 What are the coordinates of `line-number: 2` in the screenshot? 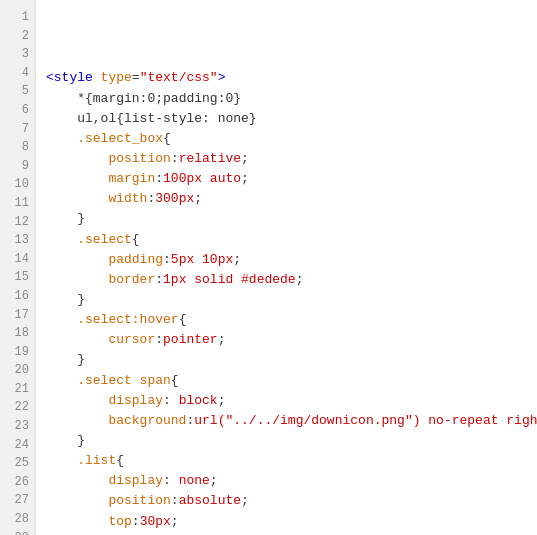 It's located at (18, 36).